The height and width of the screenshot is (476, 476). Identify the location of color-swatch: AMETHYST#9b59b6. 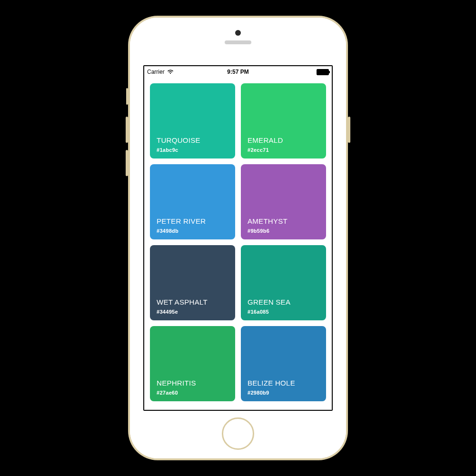
(284, 202).